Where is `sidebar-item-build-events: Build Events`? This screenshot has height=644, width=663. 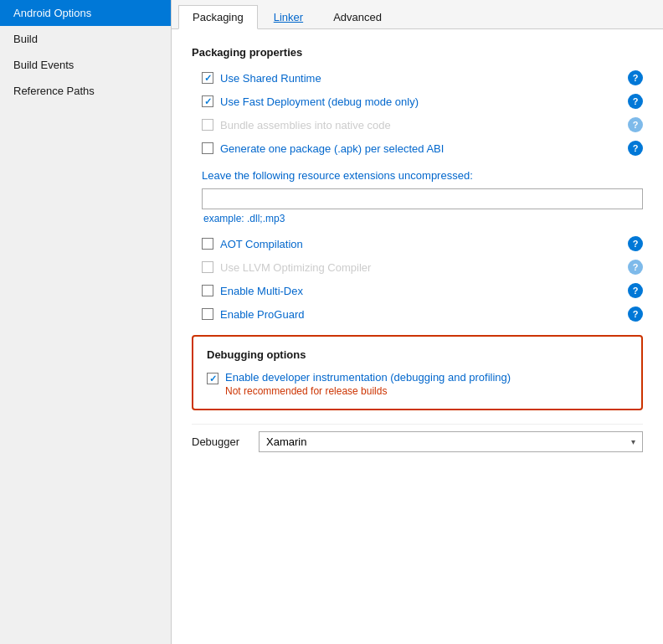 sidebar-item-build-events: Build Events is located at coordinates (85, 65).